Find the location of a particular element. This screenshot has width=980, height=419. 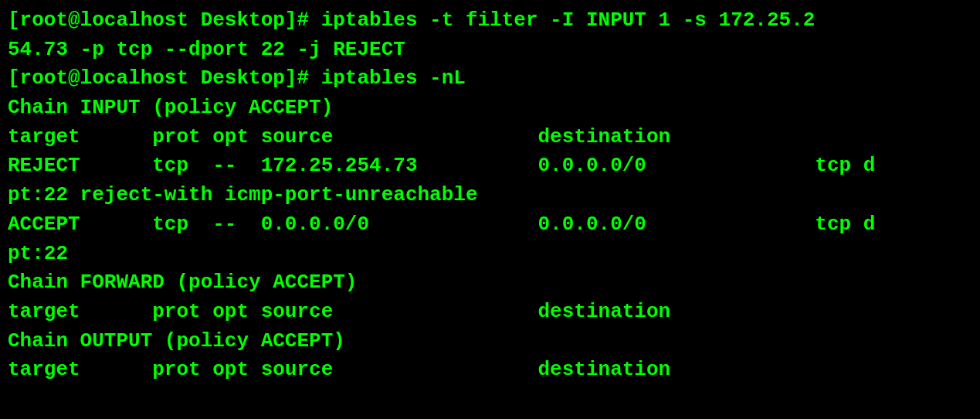

terminal-line: [root@localhost Desktop]# iptables -t fi… is located at coordinates (490, 21).